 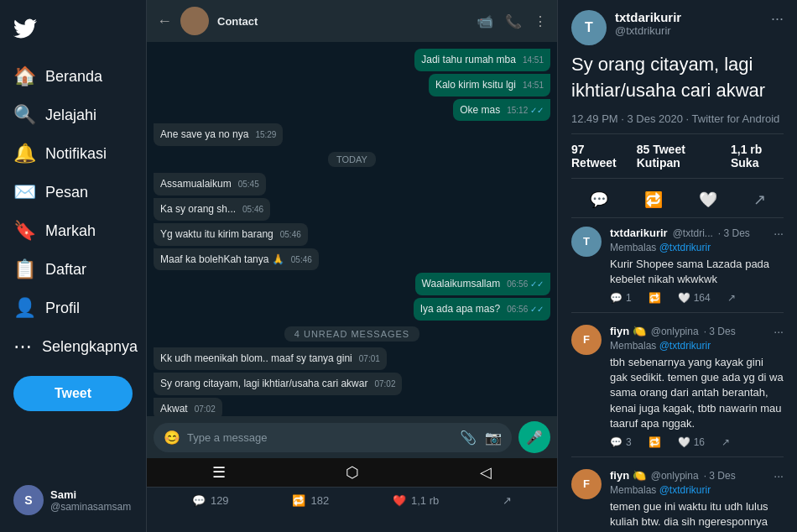 What do you see at coordinates (678, 391) in the screenshot?
I see `reply-item: F fiyn 🍋 @onlypina · 3 Des ··· Membalas …` at bounding box center [678, 391].